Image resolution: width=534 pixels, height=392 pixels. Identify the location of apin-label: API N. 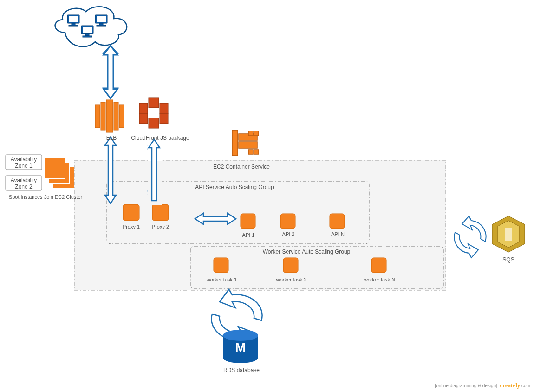
(338, 234).